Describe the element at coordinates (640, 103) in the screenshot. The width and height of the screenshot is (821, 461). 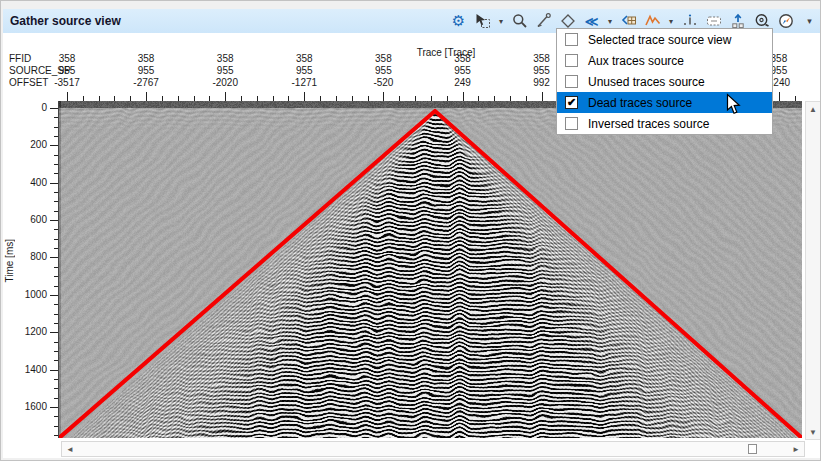
I see `menu-item-label: Dead traces source` at that location.